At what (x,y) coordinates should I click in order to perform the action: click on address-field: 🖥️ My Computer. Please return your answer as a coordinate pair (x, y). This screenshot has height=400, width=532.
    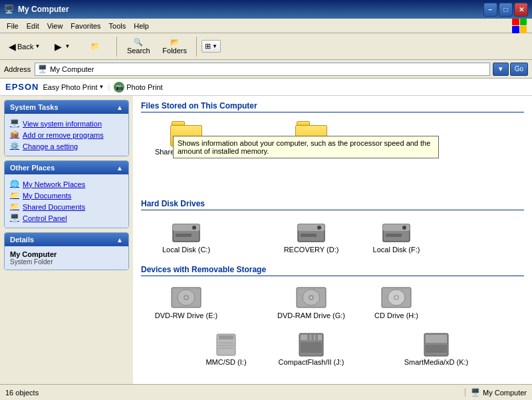
    Looking at the image, I should click on (262, 69).